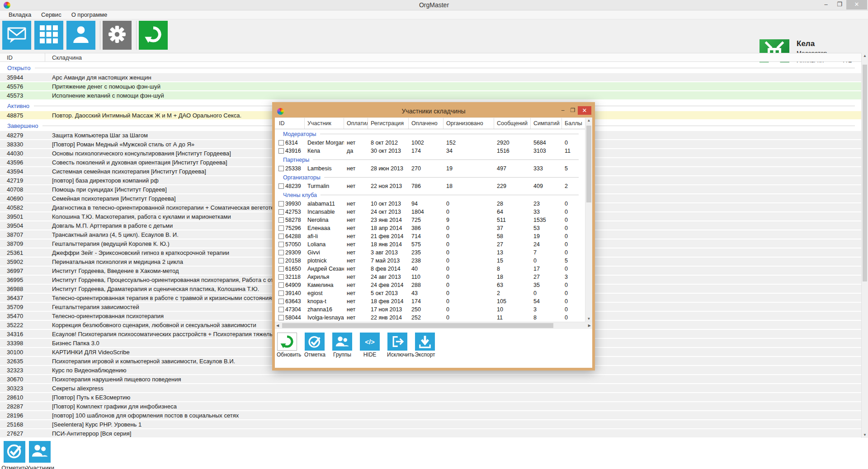 The height and width of the screenshot is (469, 868). What do you see at coordinates (430, 212) in the screenshot?
I see `participant-row: 42753Incansableнет24 окт 20131804064330` at bounding box center [430, 212].